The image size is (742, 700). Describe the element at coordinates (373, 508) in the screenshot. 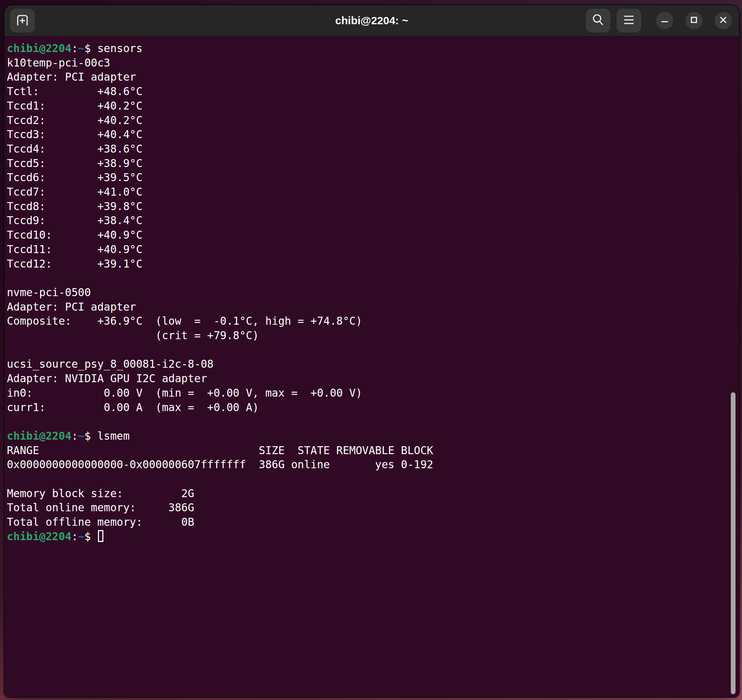

I see `terminal-line: Total online memory: 386G` at that location.